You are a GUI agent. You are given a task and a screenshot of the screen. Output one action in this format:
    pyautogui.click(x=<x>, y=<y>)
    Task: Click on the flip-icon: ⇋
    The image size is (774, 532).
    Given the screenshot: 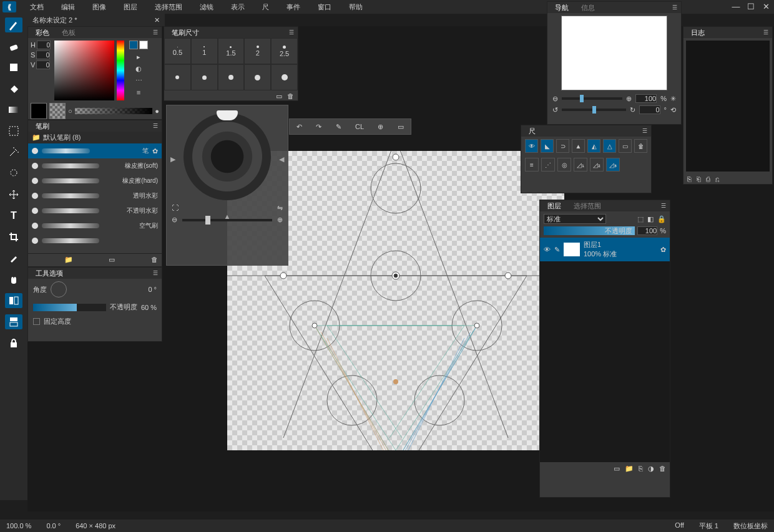 What is the action you would take?
    pyautogui.click(x=280, y=208)
    